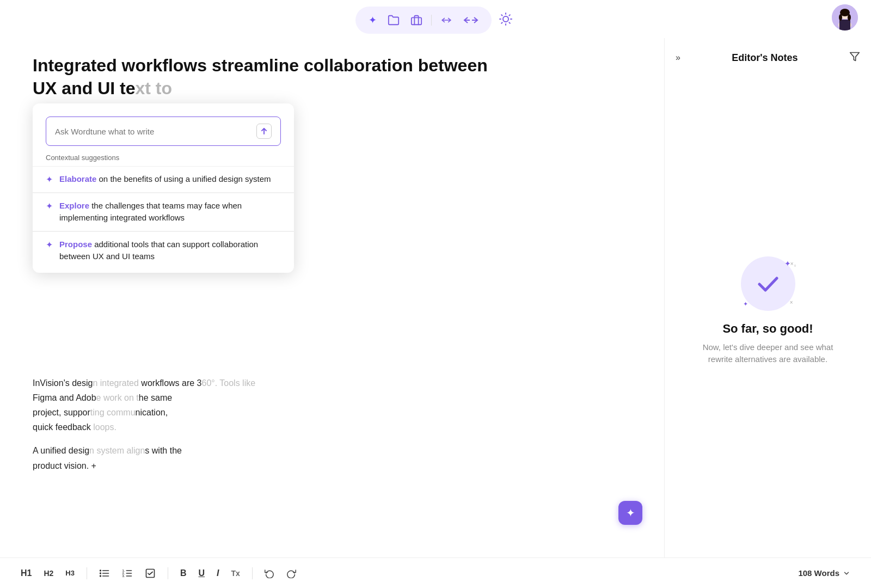 This screenshot has height=588, width=871. Describe the element at coordinates (236, 573) in the screenshot. I see `strikethrough-button: Tx` at that location.